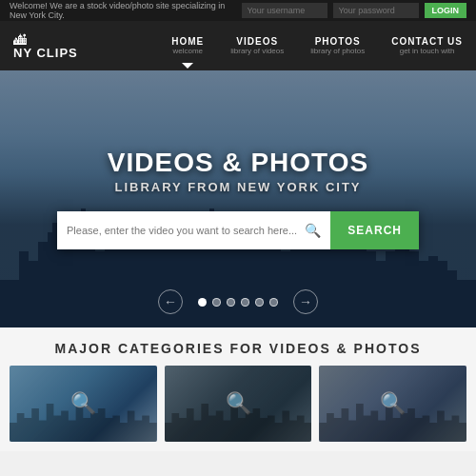 Image resolution: width=476 pixels, height=476 pixels. What do you see at coordinates (317, 46) in the screenshot?
I see `nav-links: HOME welcome VIDEOS library of videos PH…` at bounding box center [317, 46].